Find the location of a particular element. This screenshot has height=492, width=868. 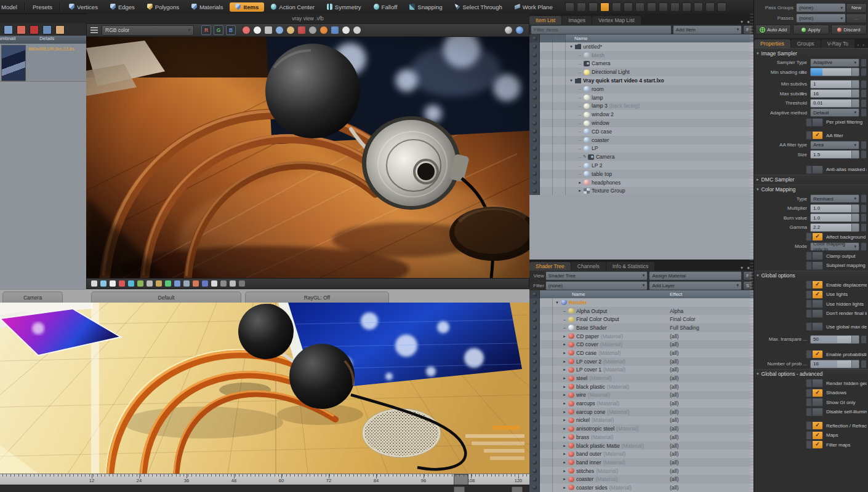

shader-row-band-inner: ▸band inner(Material)(all) is located at coordinates (641, 462).